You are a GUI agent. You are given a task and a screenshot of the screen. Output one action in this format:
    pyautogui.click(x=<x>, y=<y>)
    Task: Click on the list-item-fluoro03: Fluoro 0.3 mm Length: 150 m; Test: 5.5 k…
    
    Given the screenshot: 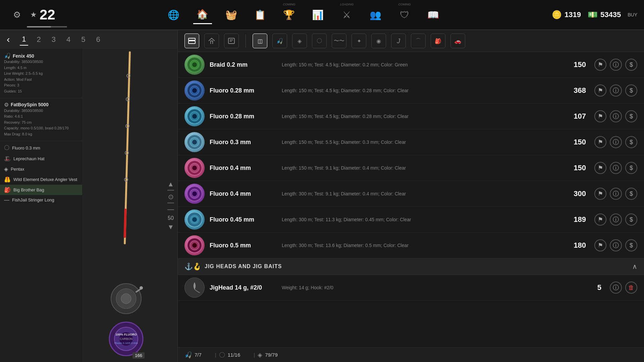 What is the action you would take?
    pyautogui.click(x=411, y=142)
    